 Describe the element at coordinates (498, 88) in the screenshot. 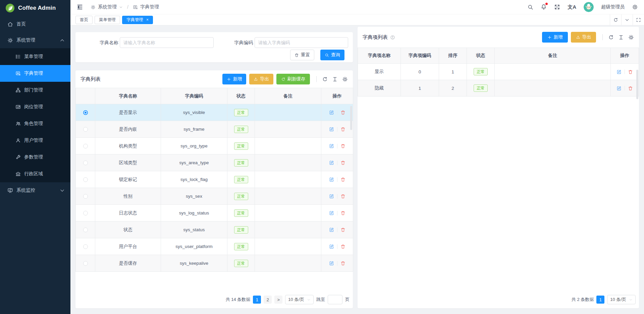

I see `table-row: 隐藏 1 2 正常` at that location.